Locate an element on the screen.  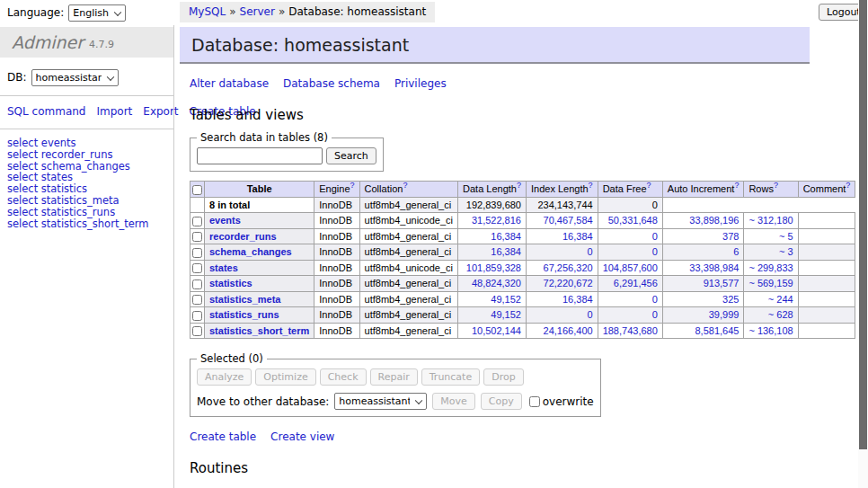
data-length-cell: 49,152 is located at coordinates (492, 315).